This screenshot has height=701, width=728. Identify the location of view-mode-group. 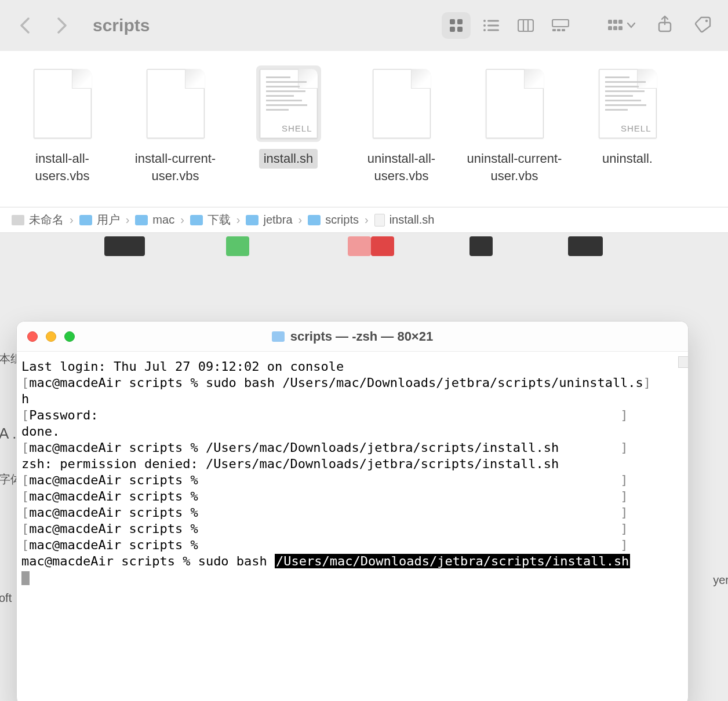
(508, 25).